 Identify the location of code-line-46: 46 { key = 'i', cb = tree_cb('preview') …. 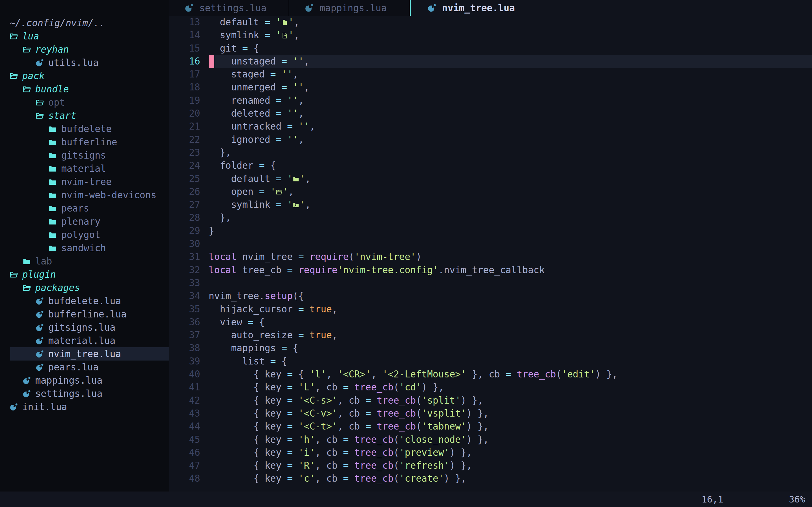
(491, 453).